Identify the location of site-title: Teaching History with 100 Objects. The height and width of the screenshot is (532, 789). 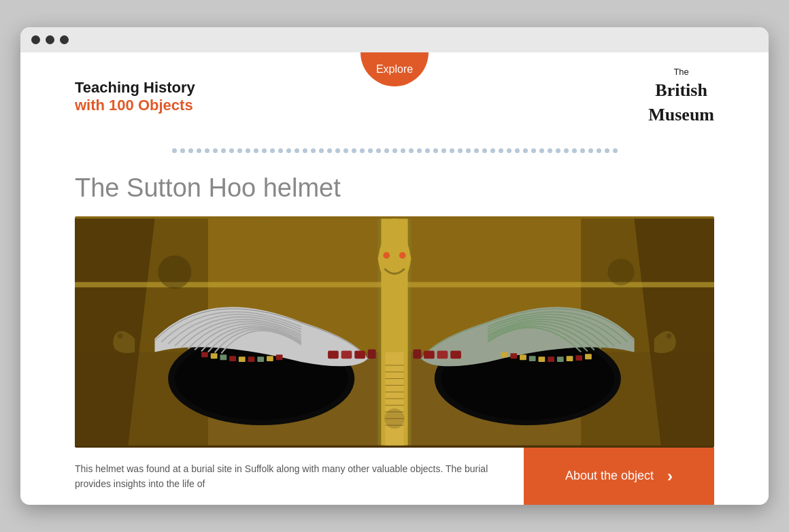
(135, 97).